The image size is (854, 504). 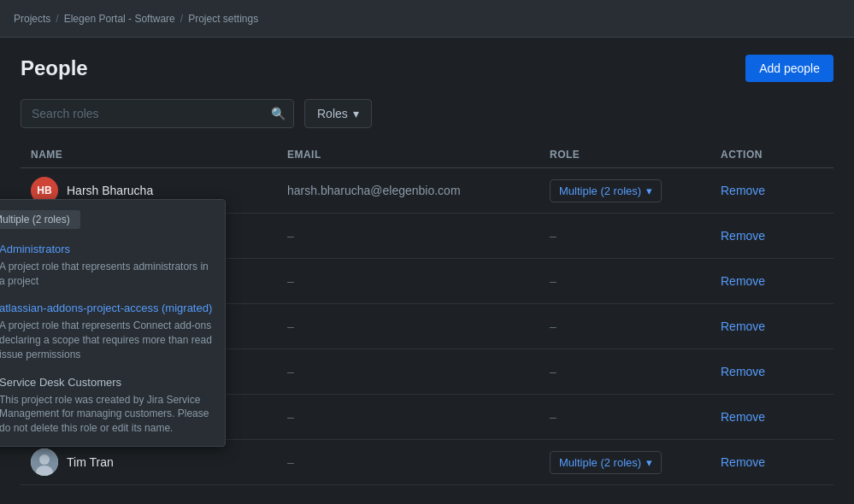 I want to click on table-row: HB Harsh Bharucha harsh.bharucha@elegenb…, so click(x=427, y=191).